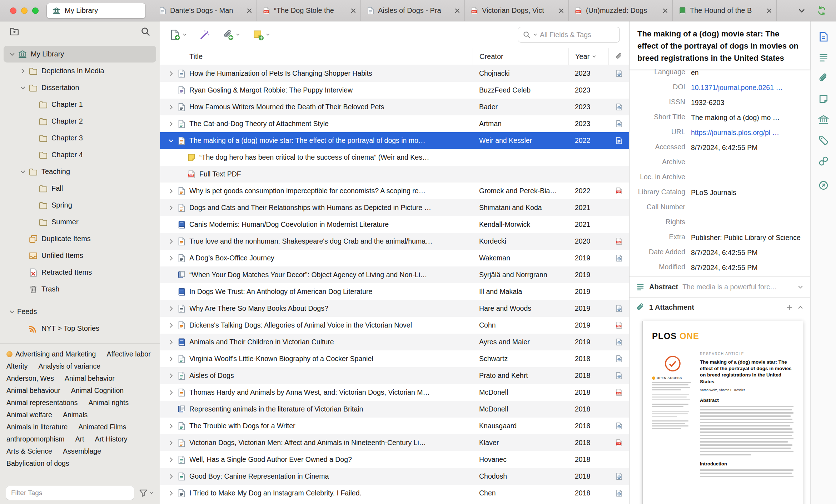 This screenshot has height=504, width=836. Describe the element at coordinates (800, 287) in the screenshot. I see `chevron-down-icon` at that location.